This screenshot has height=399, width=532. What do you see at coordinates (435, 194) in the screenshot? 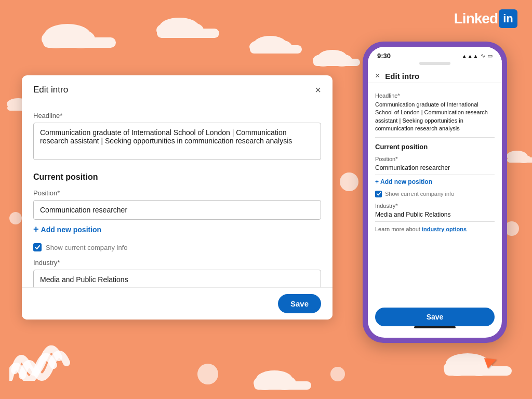
I see `phone-checkbox-row: Show current company info` at bounding box center [435, 194].